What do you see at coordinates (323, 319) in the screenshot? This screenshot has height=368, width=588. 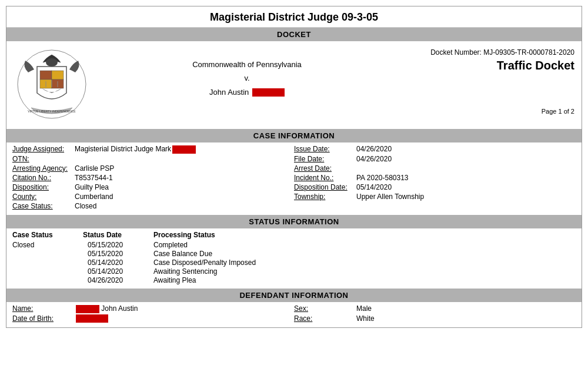 I see `race-label: Race:` at bounding box center [323, 319].